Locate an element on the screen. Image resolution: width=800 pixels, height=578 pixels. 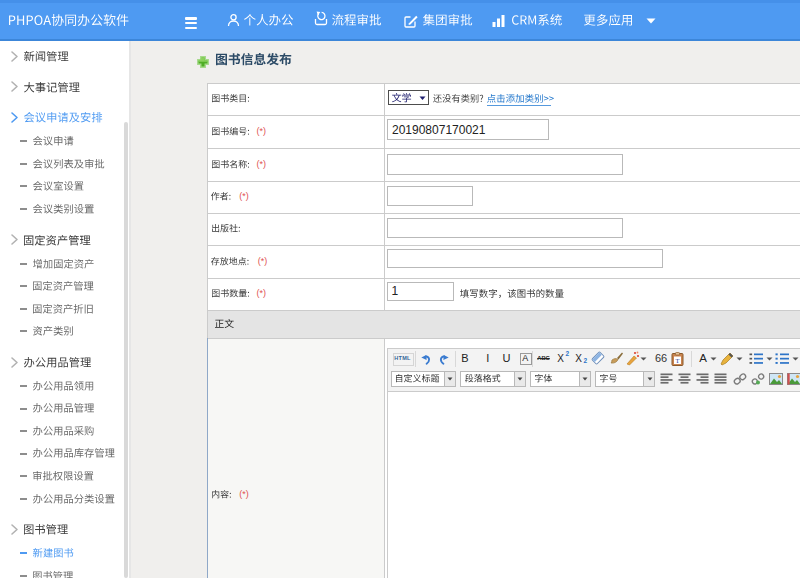
svg-text: T is located at coordinates (678, 360).